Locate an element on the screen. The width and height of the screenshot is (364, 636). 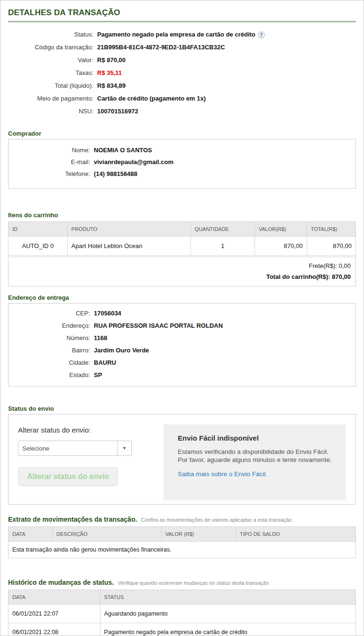
buyer-section-title: Comprador is located at coordinates (182, 134).